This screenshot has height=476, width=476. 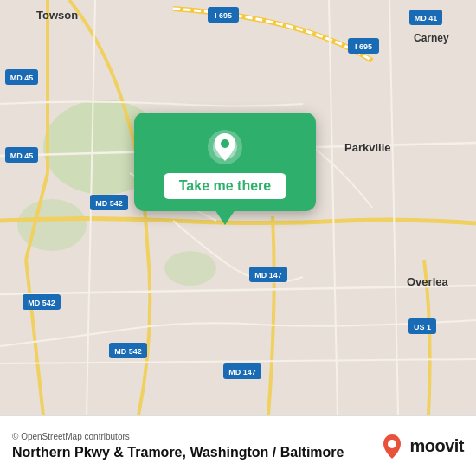 I want to click on location-title: Northern Pkwy & Tramore, Washington / Ba…, so click(x=178, y=453).